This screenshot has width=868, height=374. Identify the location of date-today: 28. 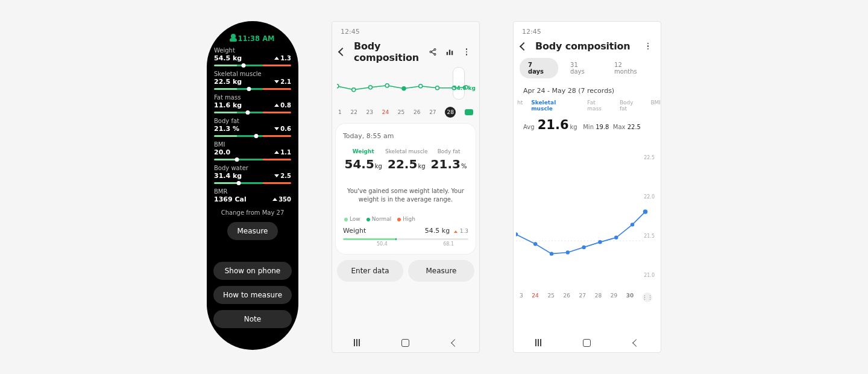
(450, 112).